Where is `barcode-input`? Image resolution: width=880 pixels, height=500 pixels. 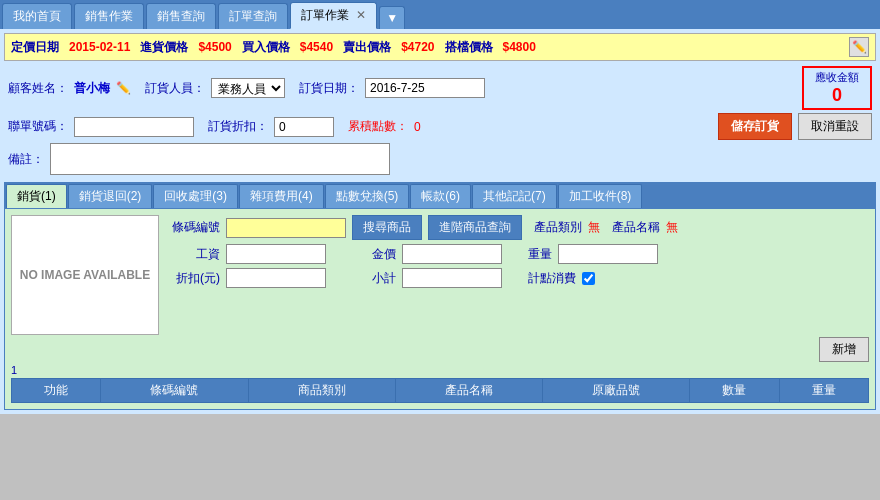
barcode-input is located at coordinates (286, 228).